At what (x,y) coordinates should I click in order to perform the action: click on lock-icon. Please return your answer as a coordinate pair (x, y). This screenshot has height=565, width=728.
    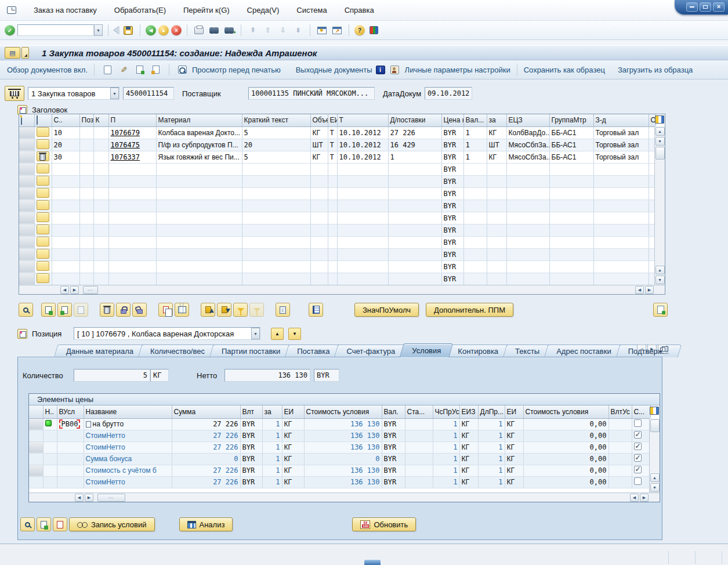
    Looking at the image, I should click on (123, 310).